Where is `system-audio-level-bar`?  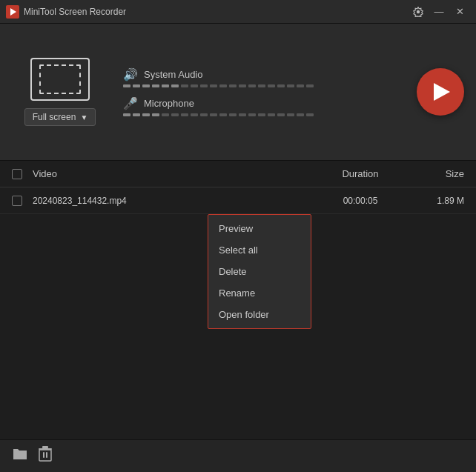 system-audio-level-bar is located at coordinates (262, 86).